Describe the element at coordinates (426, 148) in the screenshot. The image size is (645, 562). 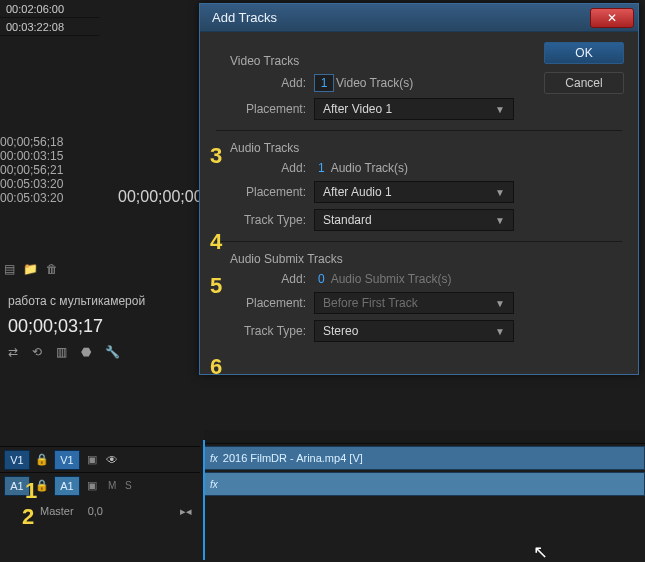
I see `audio-tracks-heading: Audio Tracks` at that location.